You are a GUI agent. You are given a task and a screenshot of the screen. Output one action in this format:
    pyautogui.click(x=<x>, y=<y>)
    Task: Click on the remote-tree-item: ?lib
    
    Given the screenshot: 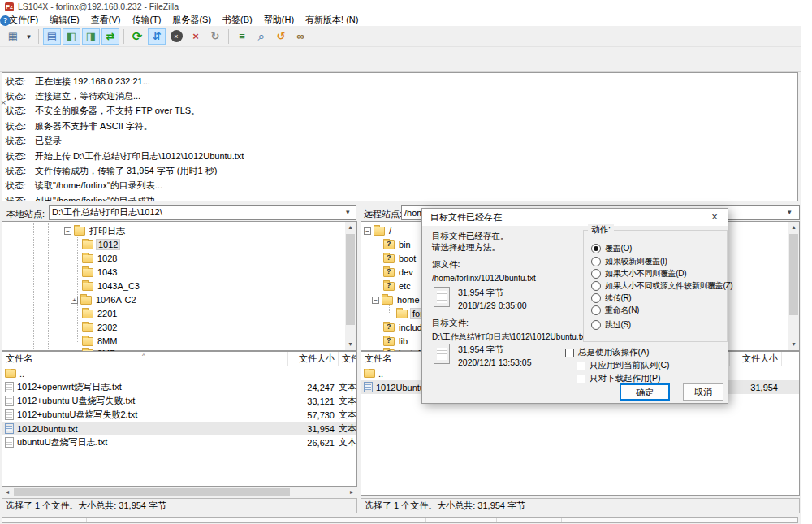 What is the action you would take?
    pyautogui.click(x=396, y=341)
    